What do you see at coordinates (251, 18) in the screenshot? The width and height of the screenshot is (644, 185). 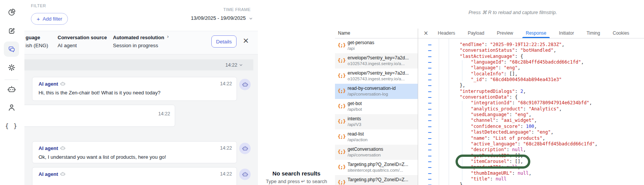 I see `time-frame-chevron-down-icon` at bounding box center [251, 18].